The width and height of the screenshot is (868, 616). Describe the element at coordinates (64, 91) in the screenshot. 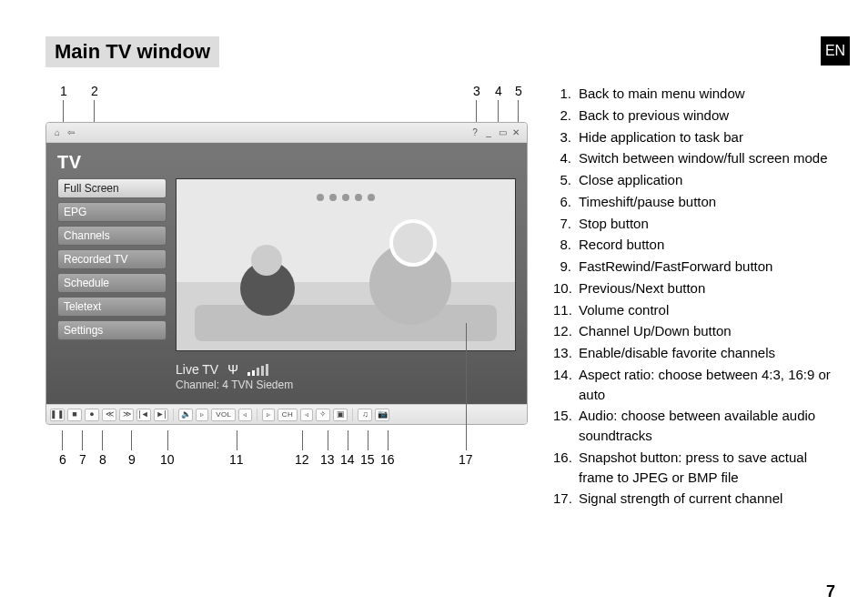

I see `callout-1: 1` at that location.